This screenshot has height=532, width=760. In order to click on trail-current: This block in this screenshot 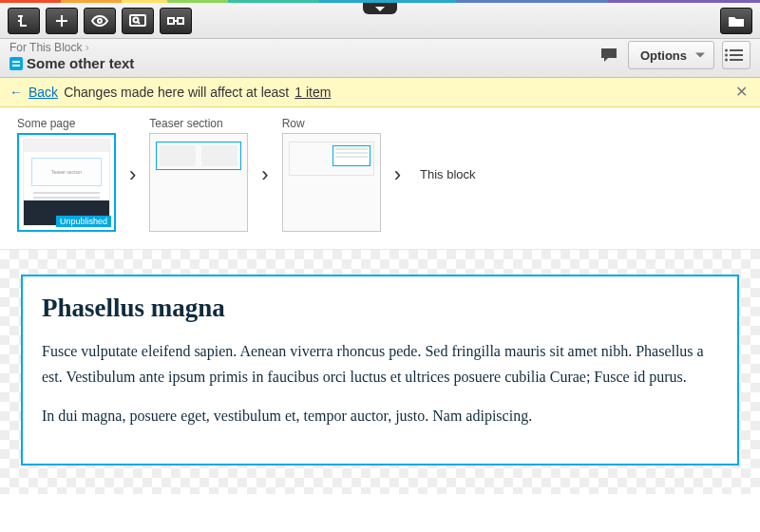, I will do `click(445, 175)`.